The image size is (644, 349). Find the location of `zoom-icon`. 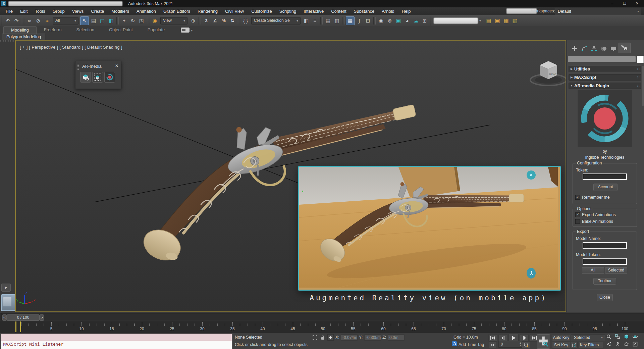

zoom-icon is located at coordinates (609, 337).